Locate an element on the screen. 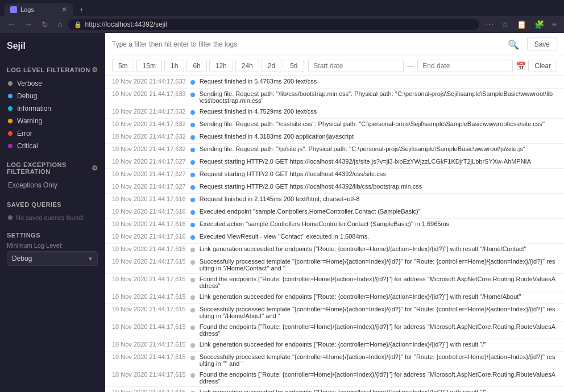  log-message: Request finished in 4.7529ms 200 text/cs… is located at coordinates (379, 111).